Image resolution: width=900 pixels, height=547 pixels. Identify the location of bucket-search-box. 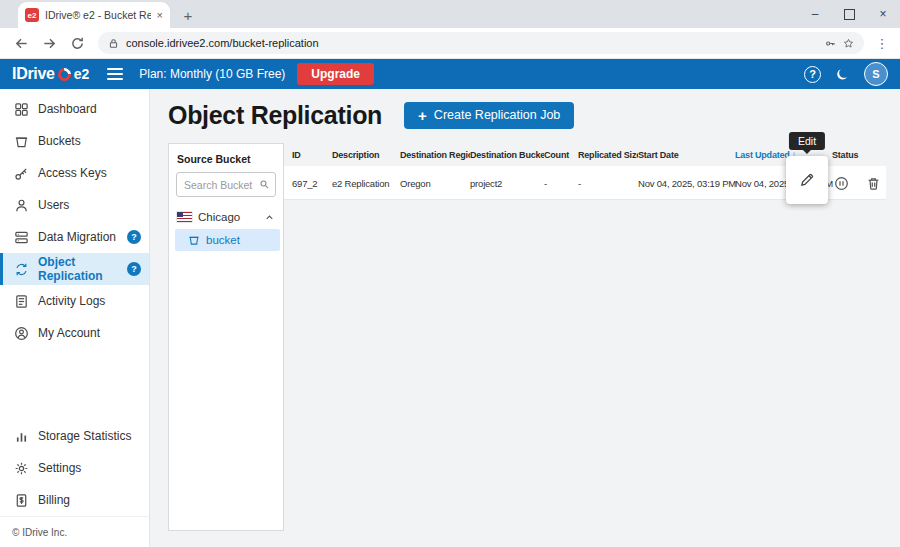
(226, 184).